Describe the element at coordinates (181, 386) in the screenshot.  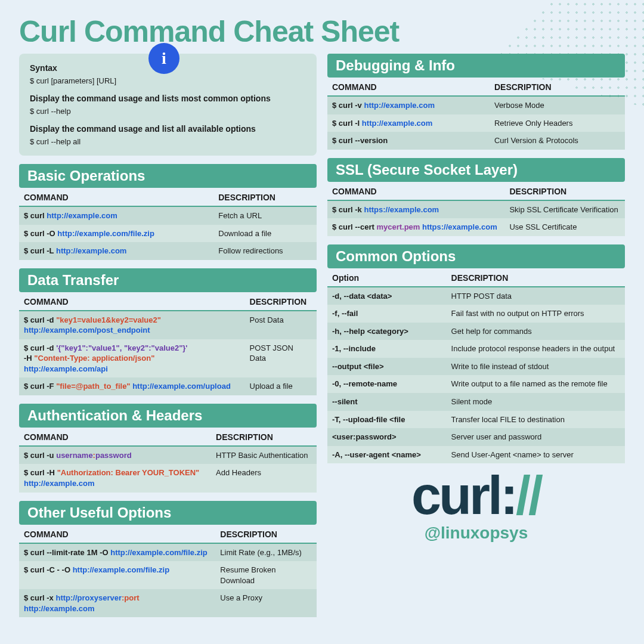
I see `url-text: http://example.com/upload` at that location.